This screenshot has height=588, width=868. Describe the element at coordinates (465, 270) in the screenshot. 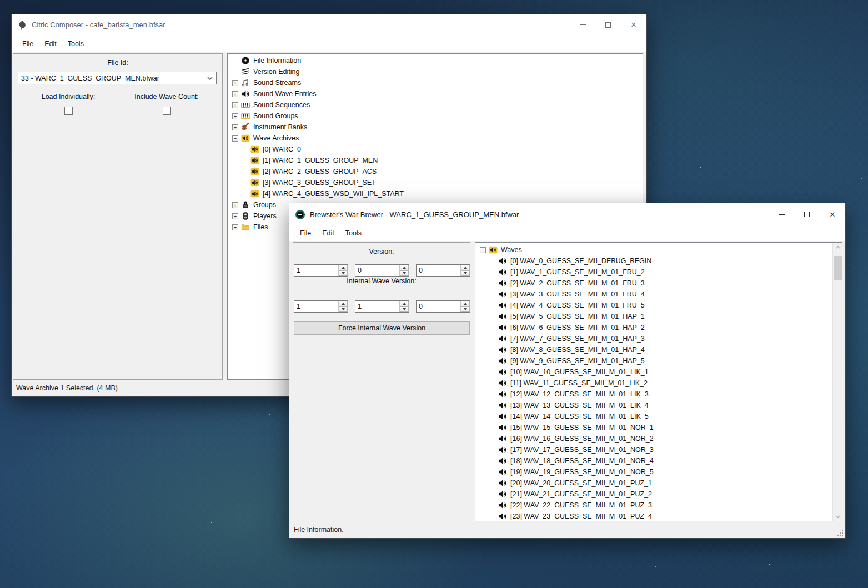

I see `spinner-buttons` at that location.